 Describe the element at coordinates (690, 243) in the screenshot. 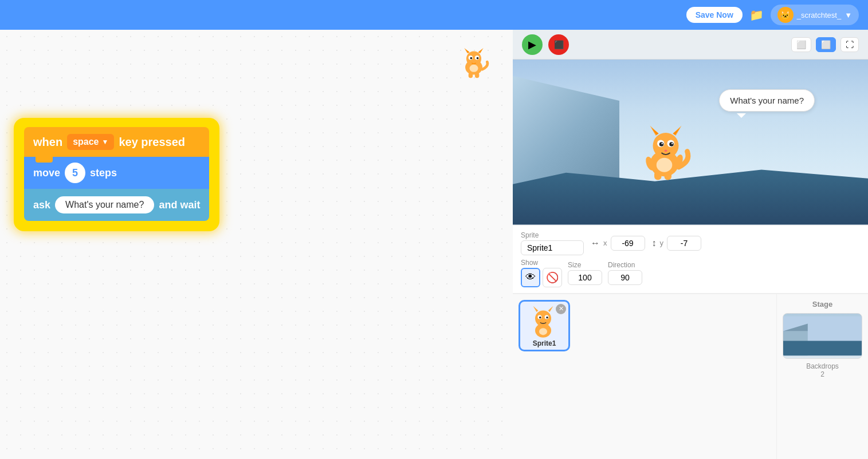

I see `sprite-row-1: Sprite ↔ x ↕ y` at that location.